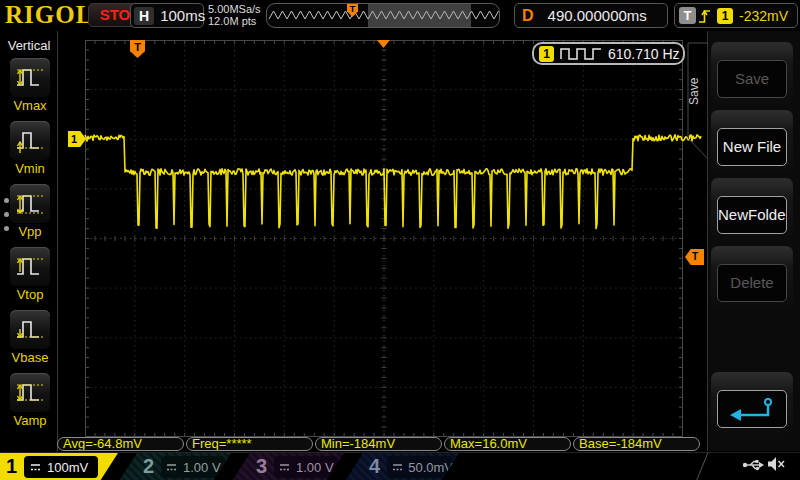 The image size is (800, 480). I want to click on trigger-level-value: -232mV, so click(764, 16).